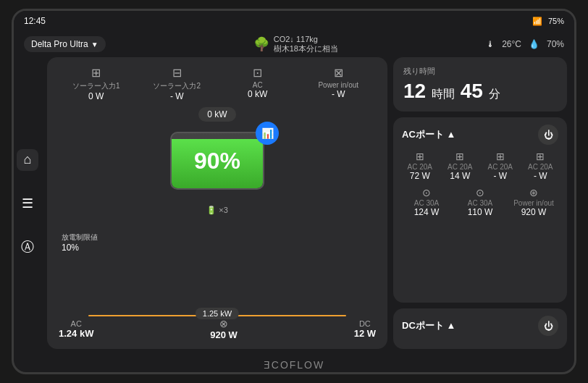  I want to click on ac-30a2-icon: ⊙, so click(480, 193).